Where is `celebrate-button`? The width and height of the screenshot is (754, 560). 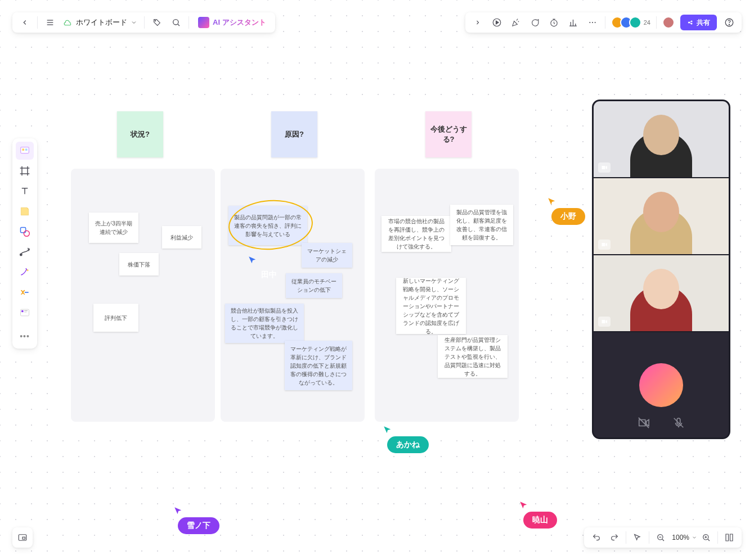
celebrate-button is located at coordinates (516, 22).